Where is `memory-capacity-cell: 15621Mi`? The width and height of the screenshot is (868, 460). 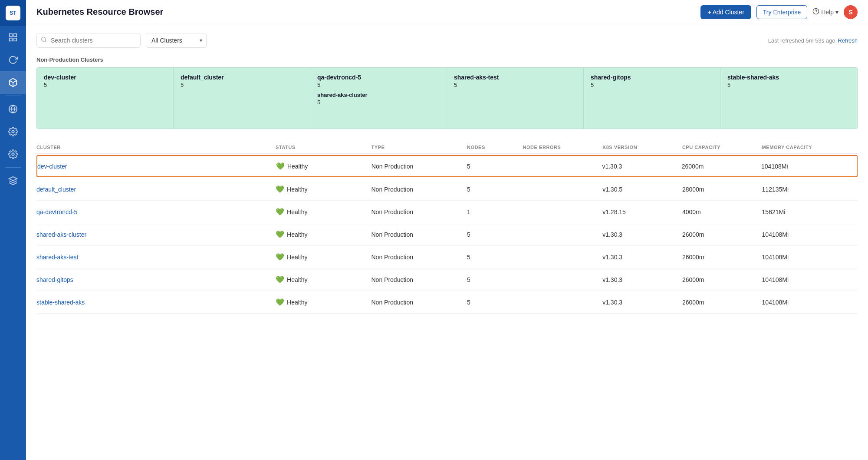
memory-capacity-cell: 15621Mi is located at coordinates (810, 212).